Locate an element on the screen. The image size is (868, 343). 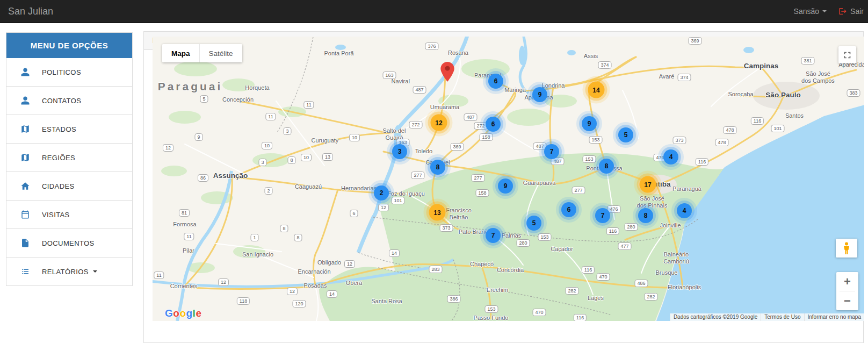
google-logo-letter: e is located at coordinates (199, 313).